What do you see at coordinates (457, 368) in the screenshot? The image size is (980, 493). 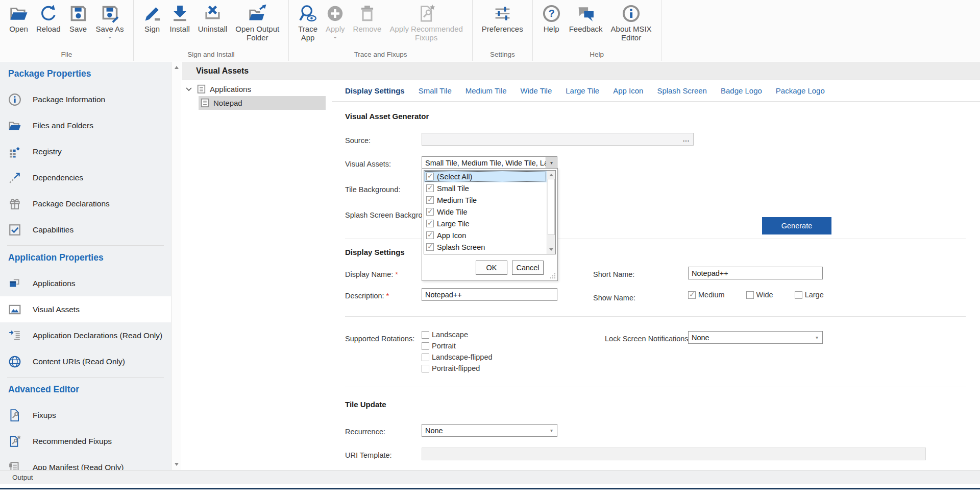 I see `rotation-checkbox-portrait-flipped: Portrait-flipped` at bounding box center [457, 368].